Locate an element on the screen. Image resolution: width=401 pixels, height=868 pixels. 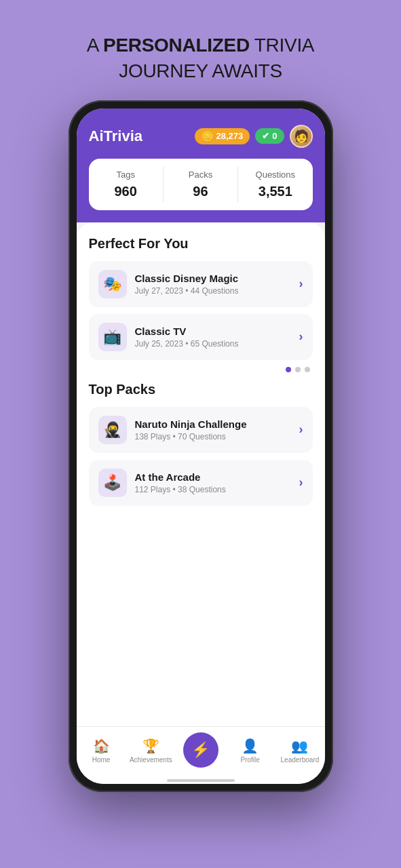
app-header: AiTrivia 🪙 28,273 ✔ 0 🧑 is located at coordinates (201, 138).